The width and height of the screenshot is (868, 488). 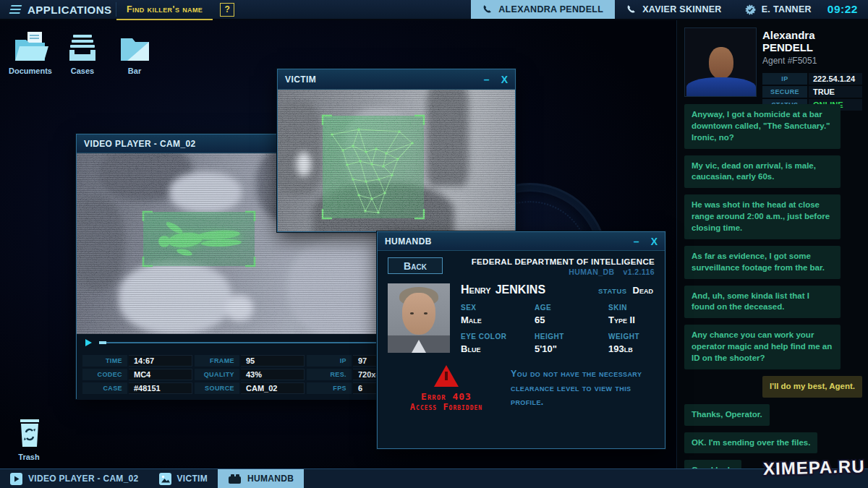 I want to click on taskbar: Video Player - CAM_02 Victim HumanDB, so click(x=434, y=479).